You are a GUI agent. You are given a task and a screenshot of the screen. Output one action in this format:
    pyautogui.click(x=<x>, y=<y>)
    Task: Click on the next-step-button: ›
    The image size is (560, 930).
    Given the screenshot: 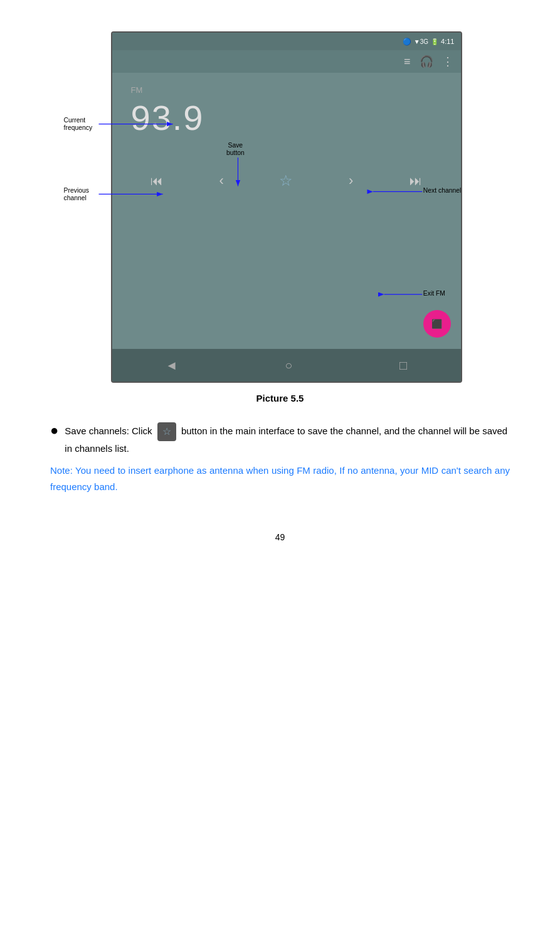 What is the action you would take?
    pyautogui.click(x=351, y=181)
    